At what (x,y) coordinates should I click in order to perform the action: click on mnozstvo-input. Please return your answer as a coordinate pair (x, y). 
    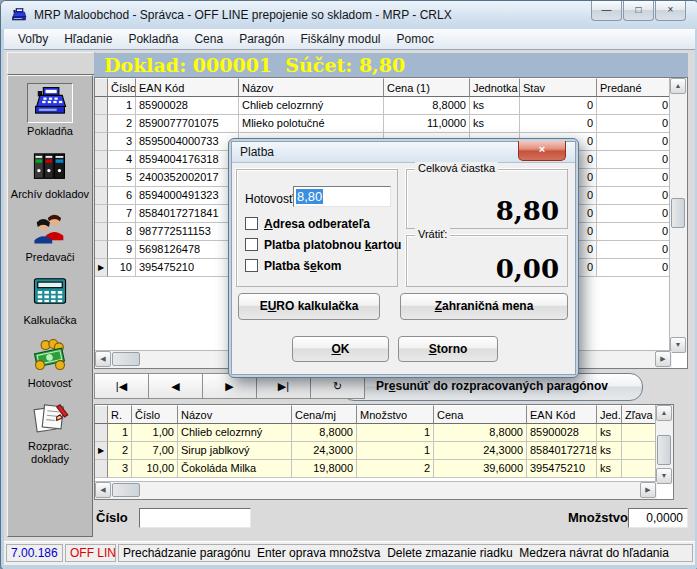
    Looking at the image, I should click on (658, 518).